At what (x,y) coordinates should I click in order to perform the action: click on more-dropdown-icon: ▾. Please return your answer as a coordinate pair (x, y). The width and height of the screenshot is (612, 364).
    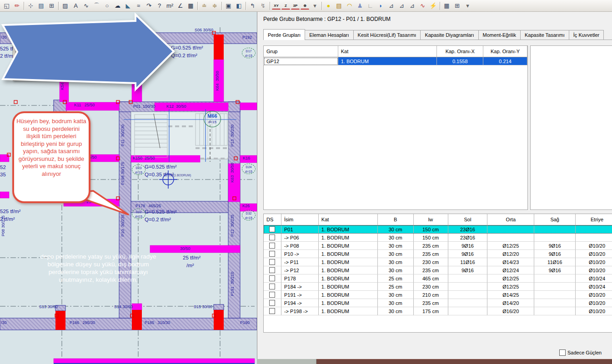
    Looking at the image, I should click on (315, 6).